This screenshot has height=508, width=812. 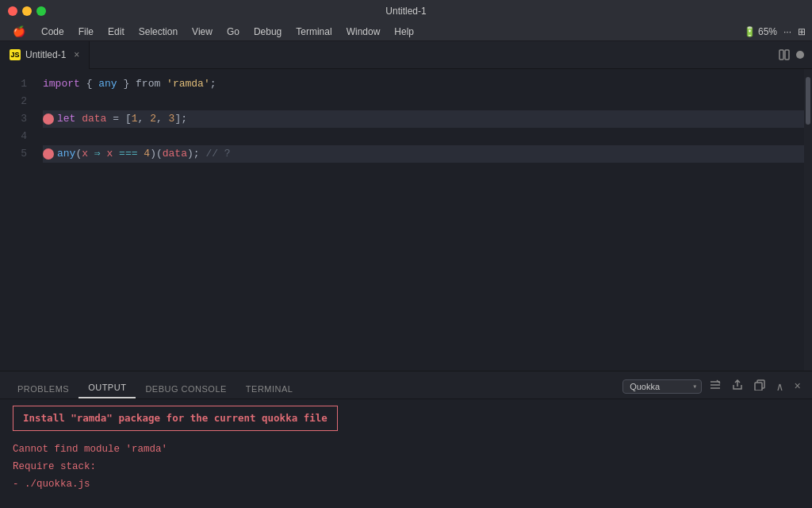 What do you see at coordinates (808, 220) in the screenshot?
I see `editor-scrollbar` at bounding box center [808, 220].